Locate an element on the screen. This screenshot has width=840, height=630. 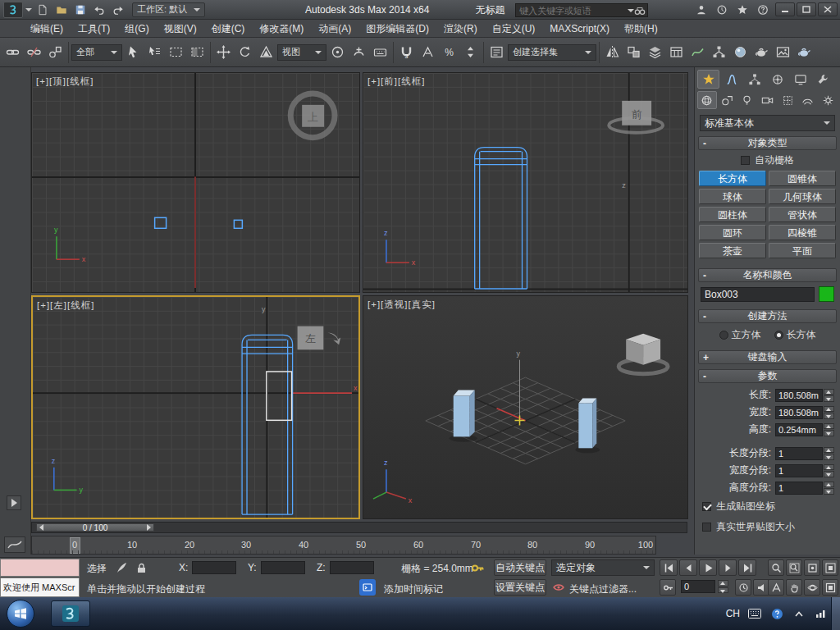
angle-snap-icon is located at coordinates (428, 52).